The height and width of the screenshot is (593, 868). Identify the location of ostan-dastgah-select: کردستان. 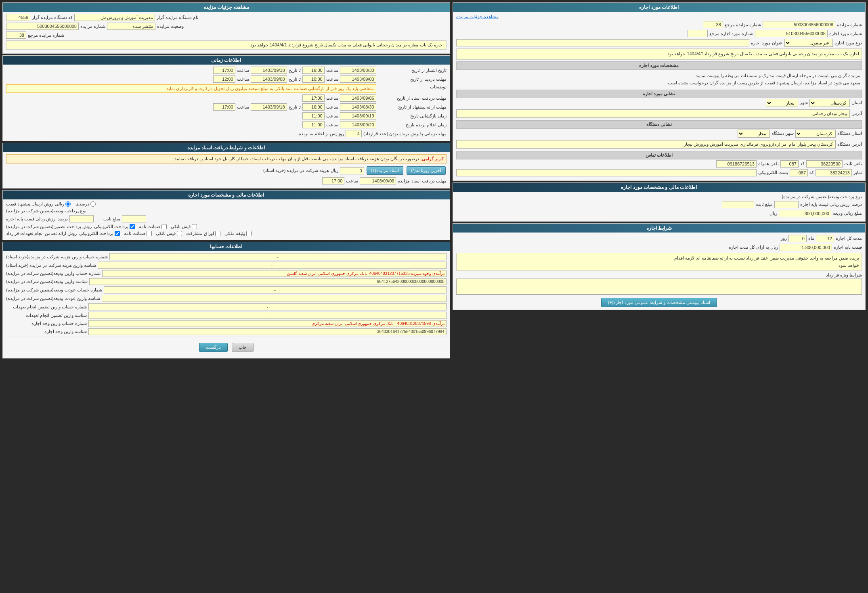
(816, 134).